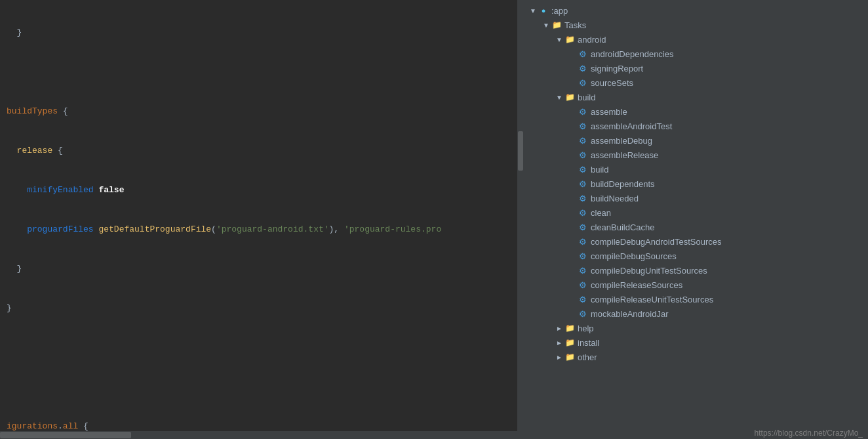 Image resolution: width=868 pixels, height=439 pixels. I want to click on label-help: help, so click(586, 328).